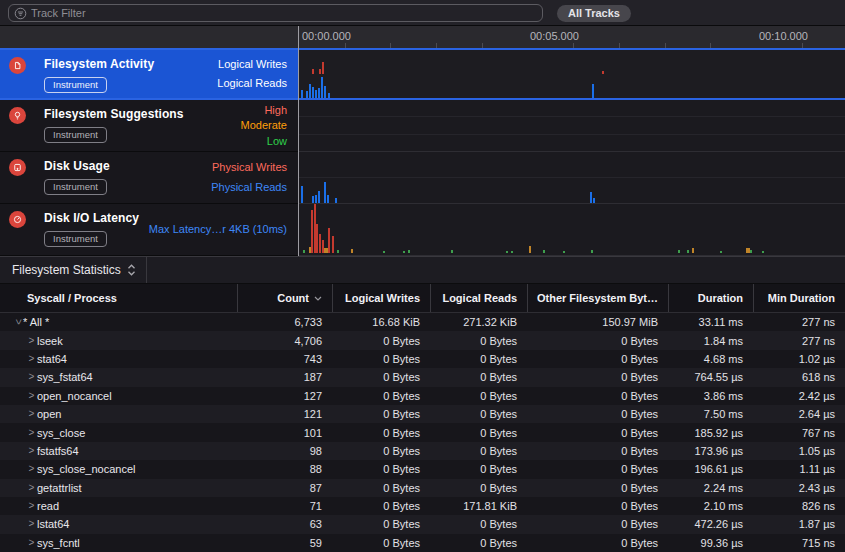  I want to click on column-header-other-filesystem: Other Filesystem Byt…, so click(598, 298).